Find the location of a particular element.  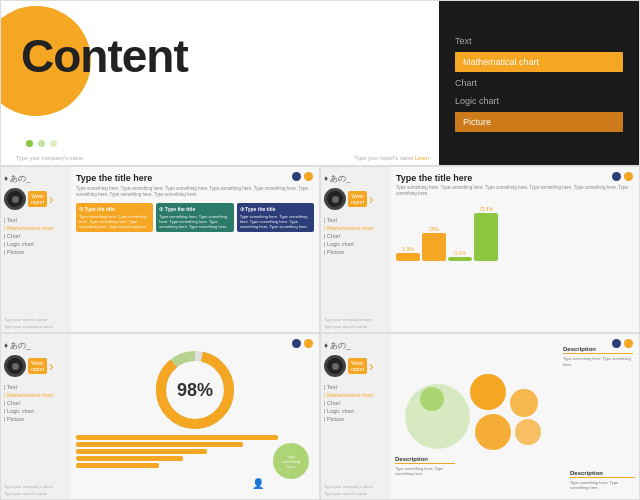

nav-s-text: | Text is located at coordinates (36, 220).